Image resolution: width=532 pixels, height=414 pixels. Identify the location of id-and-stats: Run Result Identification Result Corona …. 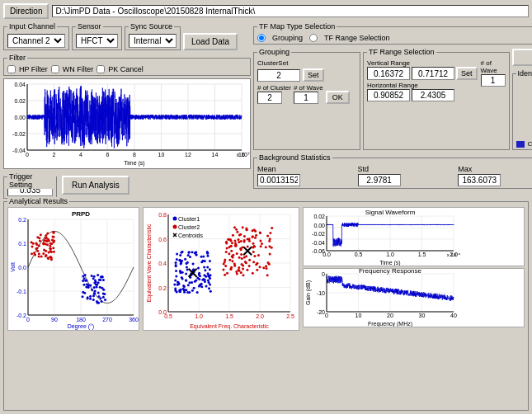
(522, 99).